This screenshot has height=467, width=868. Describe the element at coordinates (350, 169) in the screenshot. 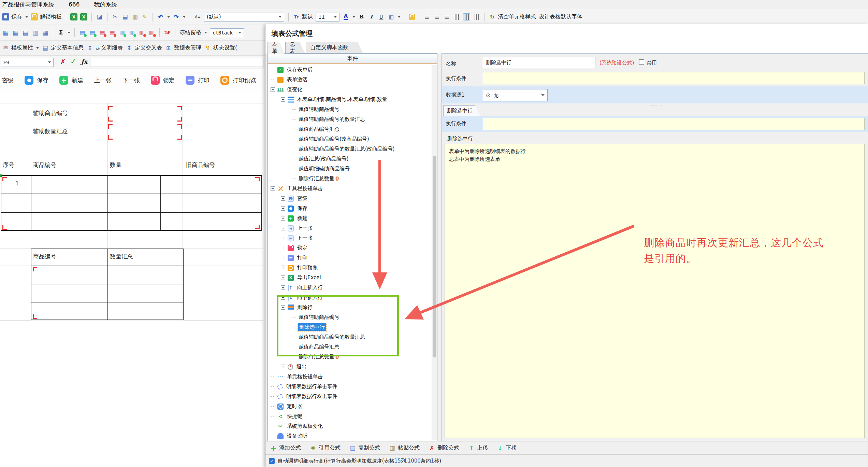

I see `tree-item-10: 赋值明细辅助商品编号` at that location.